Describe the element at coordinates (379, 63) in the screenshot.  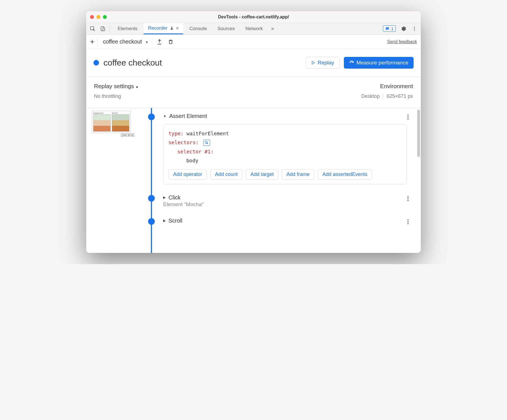
I see `measure-performance-button: Measure performance` at that location.